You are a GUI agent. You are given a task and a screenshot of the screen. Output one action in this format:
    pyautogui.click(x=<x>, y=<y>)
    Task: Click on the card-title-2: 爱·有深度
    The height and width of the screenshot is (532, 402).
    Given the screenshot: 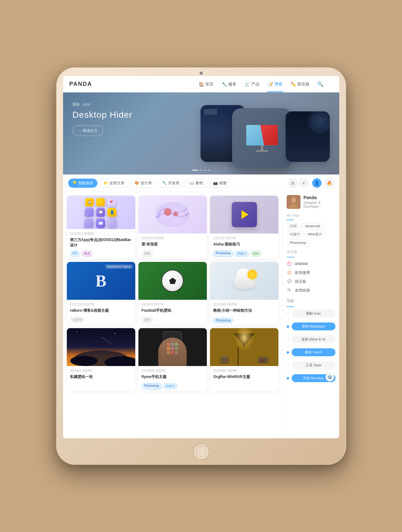 What is the action you would take?
    pyautogui.click(x=173, y=244)
    